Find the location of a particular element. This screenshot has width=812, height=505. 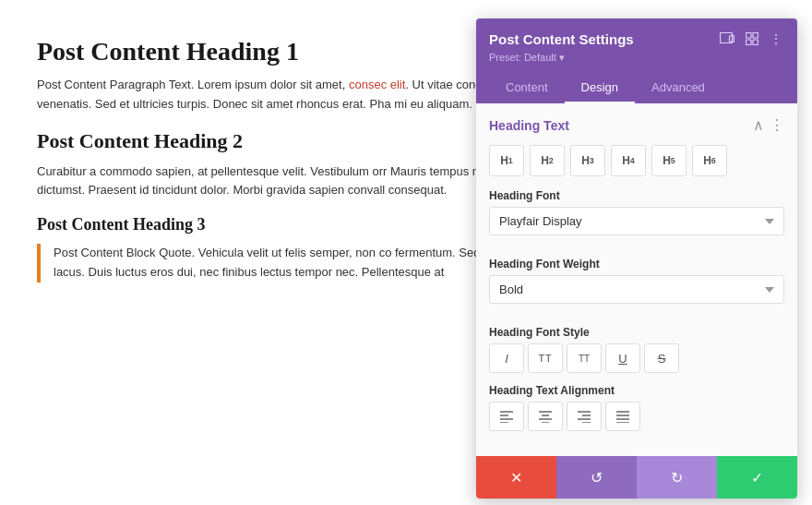

delete-button: ✕ is located at coordinates (517, 477).